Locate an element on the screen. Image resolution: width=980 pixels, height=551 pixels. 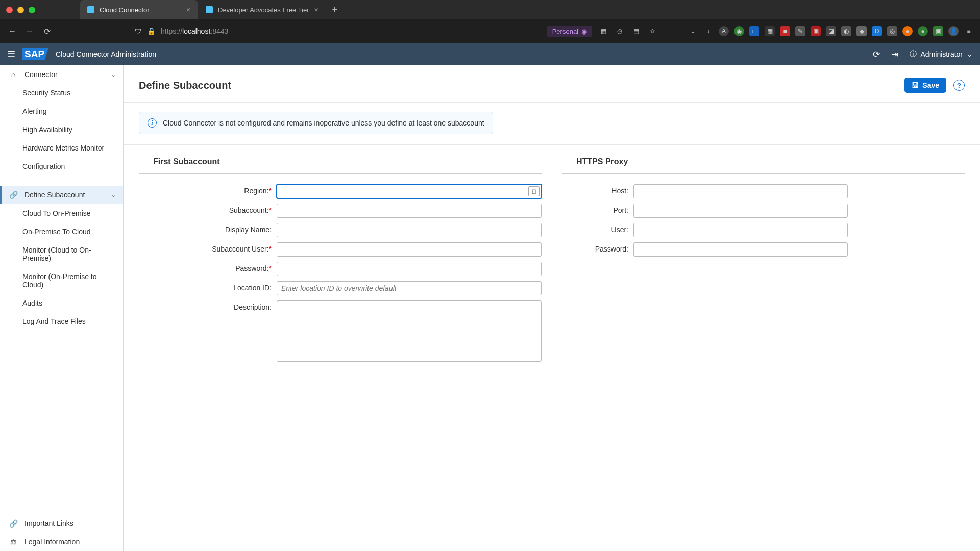
ext-icon-8: ◪ is located at coordinates (831, 31).